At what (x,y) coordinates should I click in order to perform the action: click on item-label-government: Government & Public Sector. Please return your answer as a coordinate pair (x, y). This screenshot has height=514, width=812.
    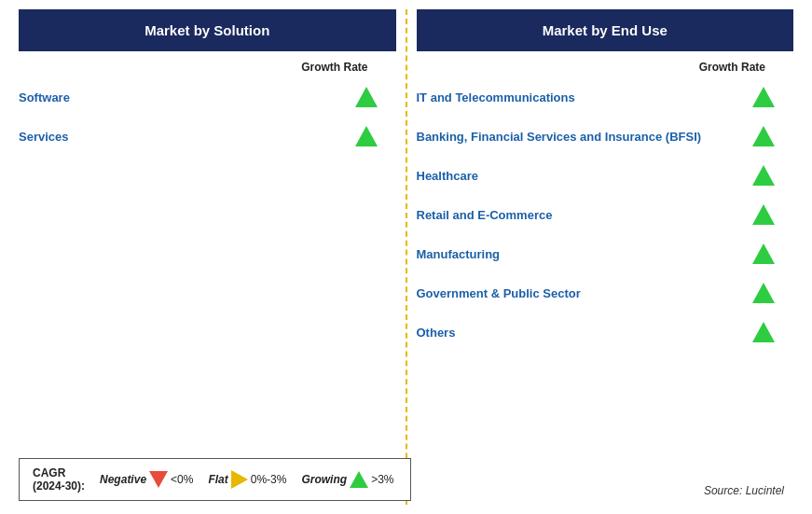
    Looking at the image, I should click on (585, 293).